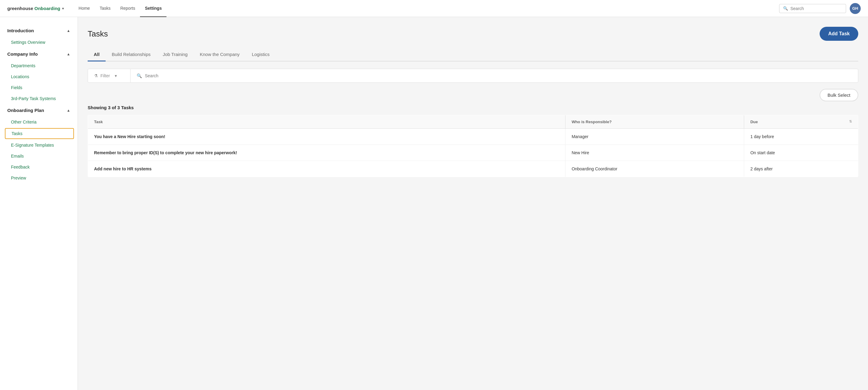 The image size is (868, 390). Describe the element at coordinates (473, 55) in the screenshot. I see `tasks-tabs: All Build Relationships Job Training Kno…` at that location.